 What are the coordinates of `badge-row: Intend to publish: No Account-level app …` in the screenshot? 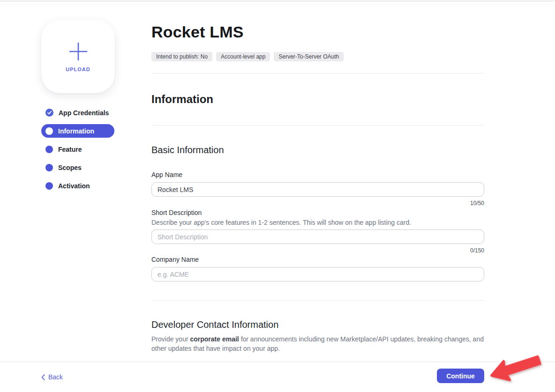 It's located at (318, 57).